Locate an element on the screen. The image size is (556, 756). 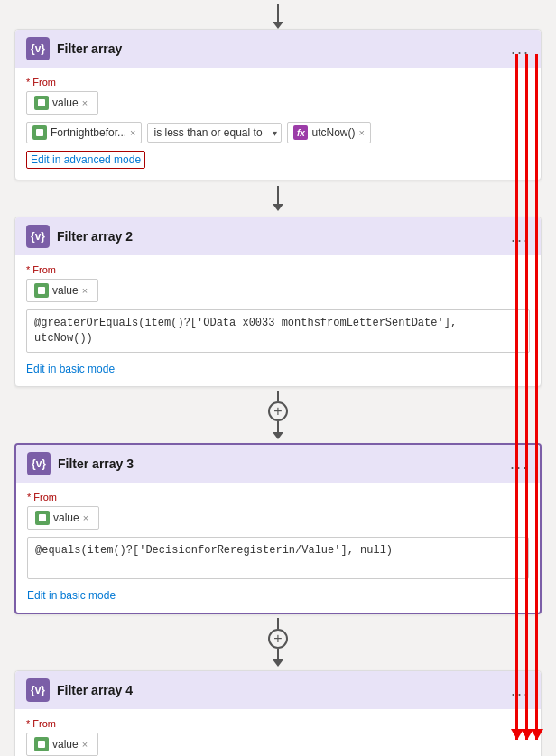
connector-line-top is located at coordinates (278, 13).